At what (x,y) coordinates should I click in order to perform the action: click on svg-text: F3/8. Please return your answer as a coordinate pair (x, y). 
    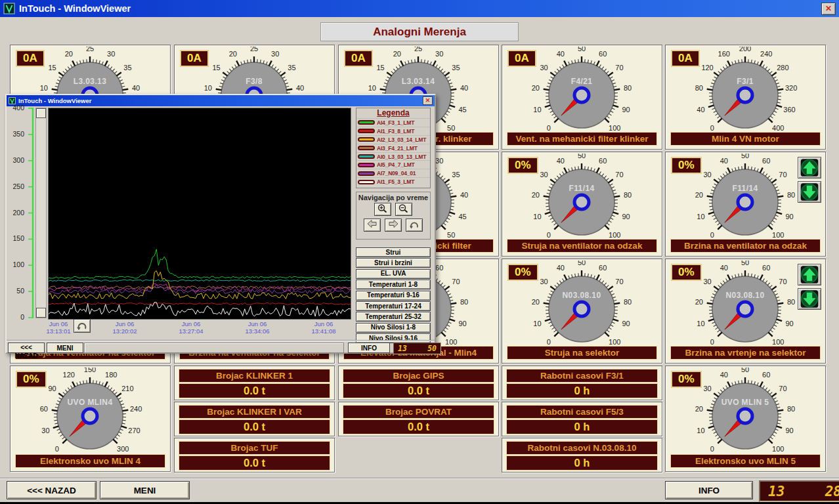
    Looking at the image, I should click on (254, 81).